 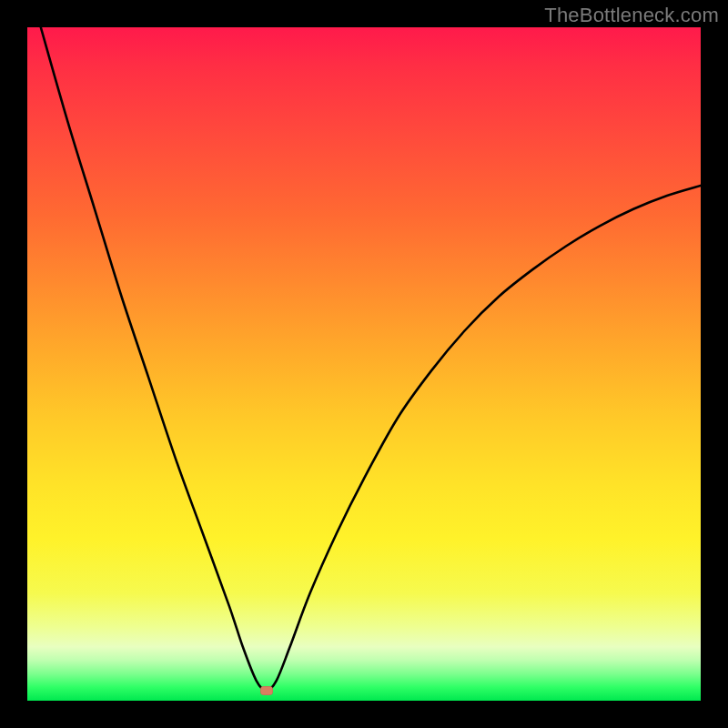 What do you see at coordinates (632, 15) in the screenshot?
I see `watermark-text: TheBottleneck.com` at bounding box center [632, 15].